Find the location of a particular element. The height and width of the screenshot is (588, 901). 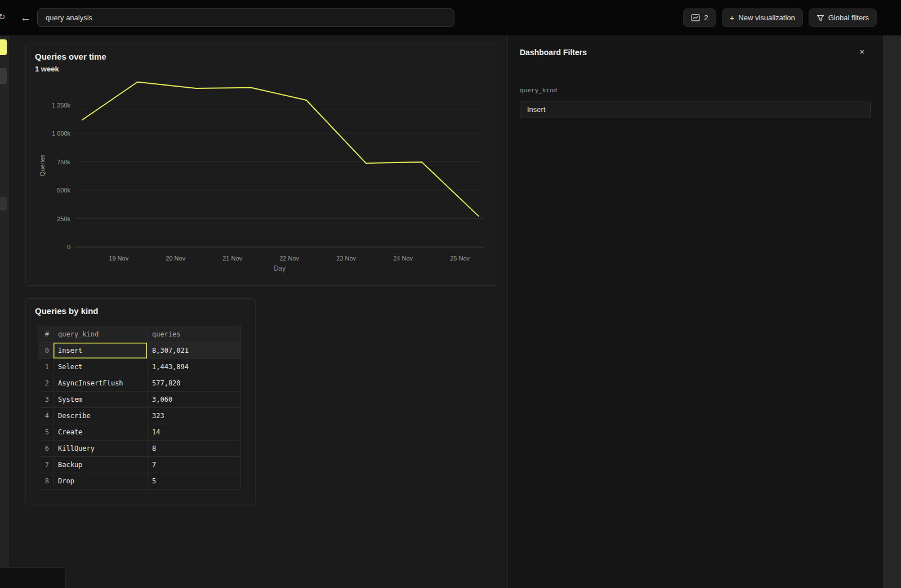

query-kind-cell: Backup is located at coordinates (100, 465).